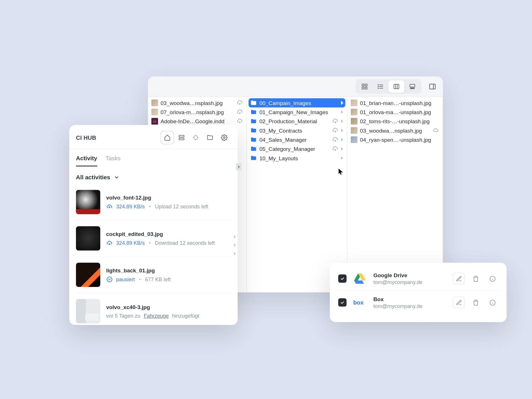  What do you see at coordinates (297, 140) in the screenshot?
I see `folder-row: 04_Sales_Manager` at bounding box center [297, 140].